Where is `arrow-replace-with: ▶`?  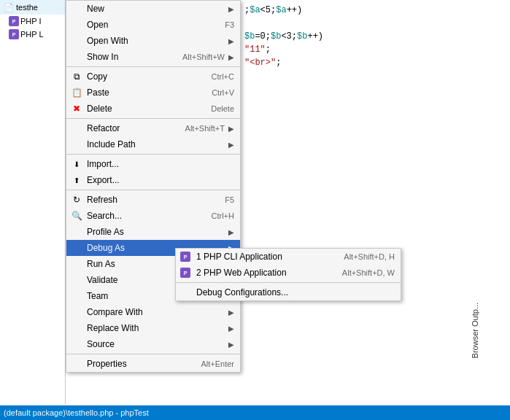
arrow-replace-with: ▶ is located at coordinates (231, 328).